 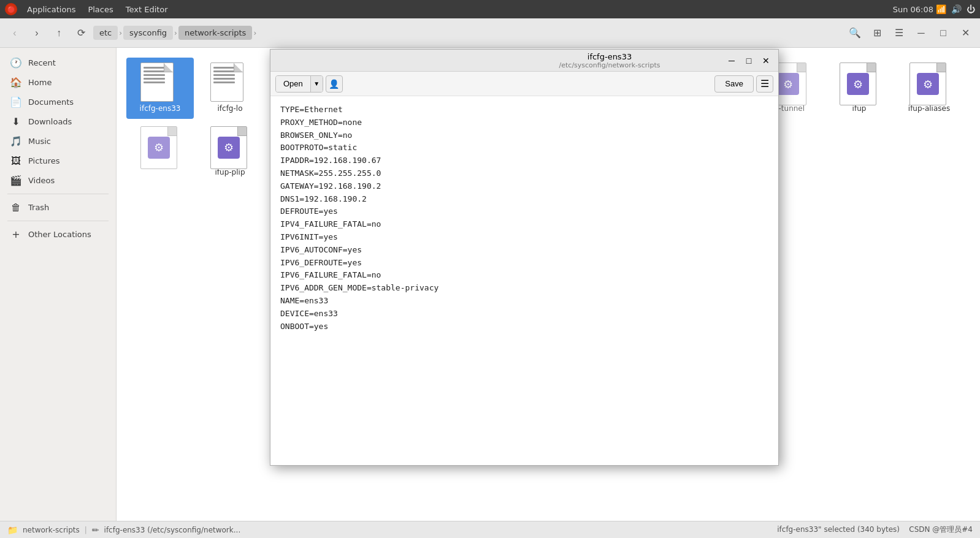 I want to click on breadcrumb-sysconfig: sysconfig, so click(x=148, y=33).